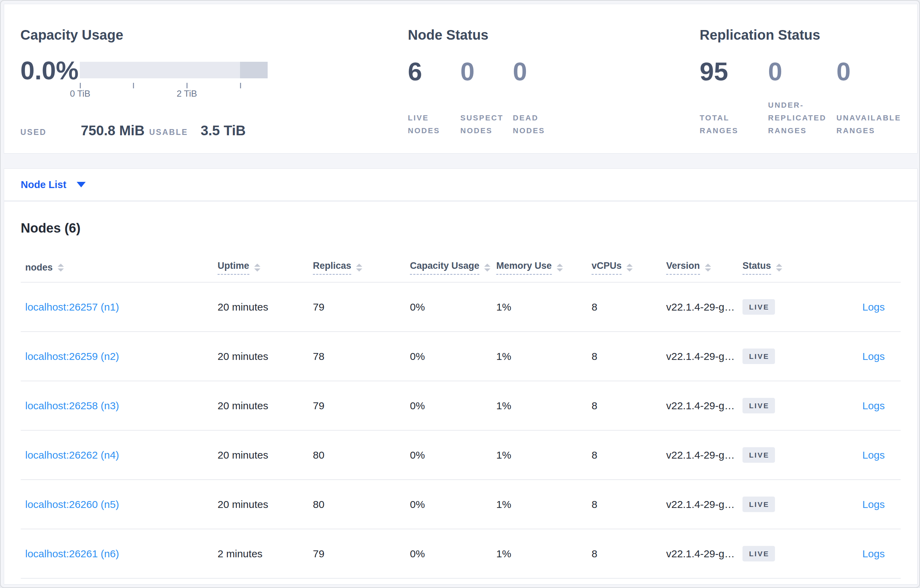 The height and width of the screenshot is (588, 920). I want to click on column-header-nodes: nodes, so click(119, 268).